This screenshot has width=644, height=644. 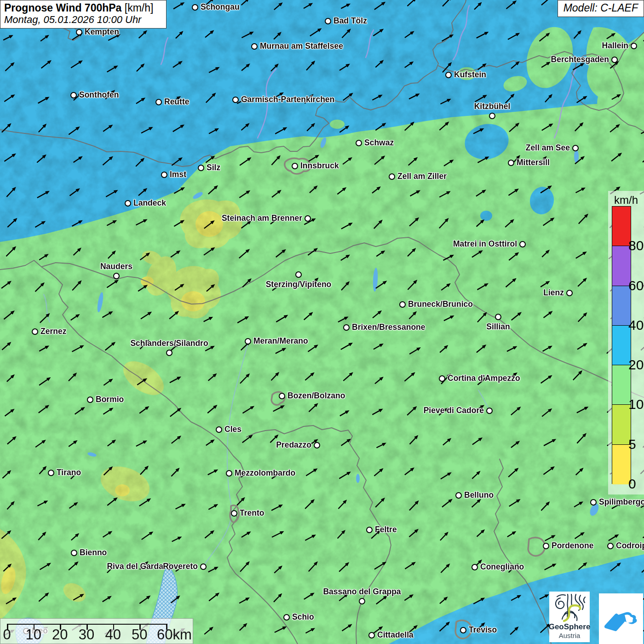 What do you see at coordinates (83, 19) in the screenshot?
I see `map-datetime: Montag, 05.01.2026 10:00 Uhr` at bounding box center [83, 19].